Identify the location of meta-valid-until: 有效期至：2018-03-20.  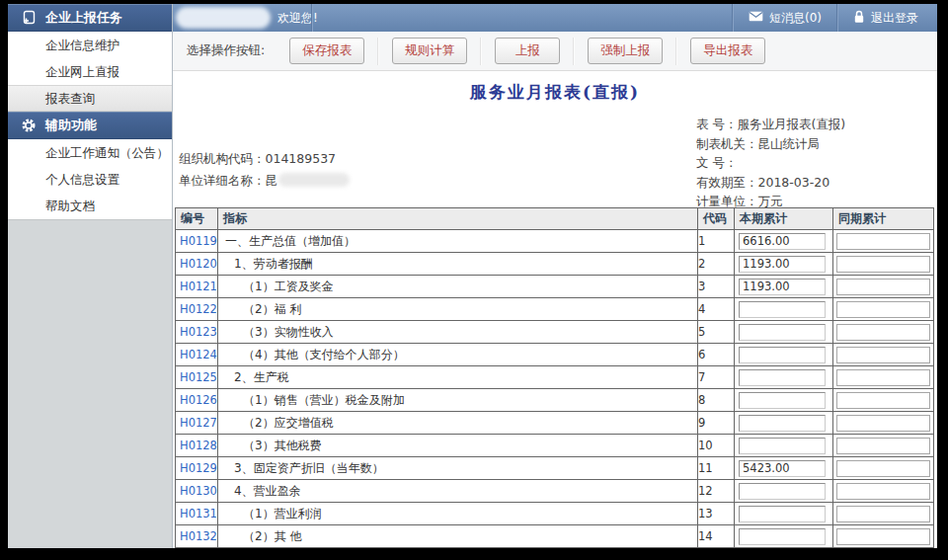
(770, 183).